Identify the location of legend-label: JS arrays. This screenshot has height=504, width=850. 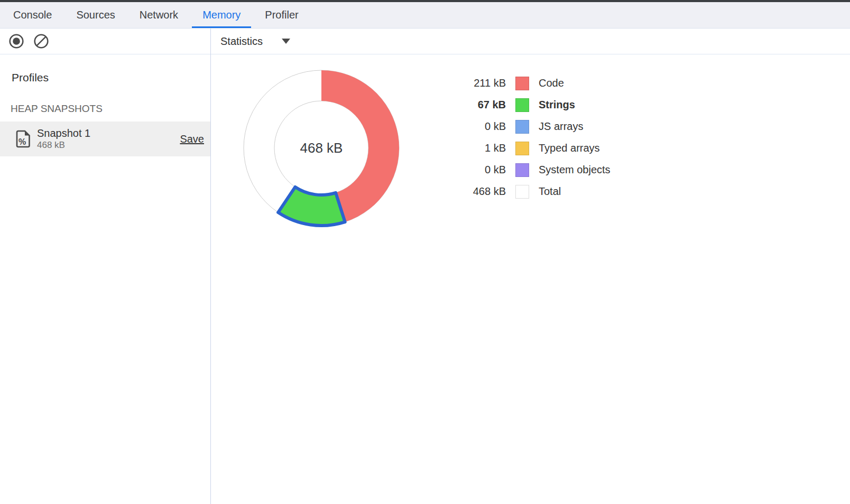
(561, 127).